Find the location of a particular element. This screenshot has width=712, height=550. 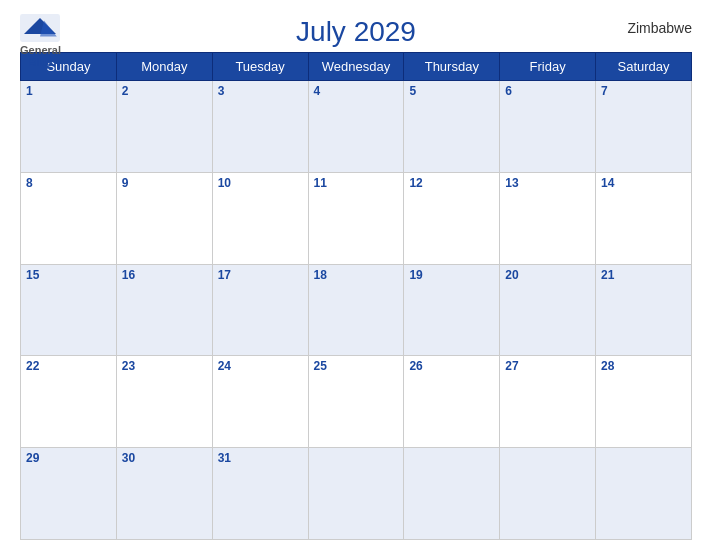

day-number: 23 is located at coordinates (164, 366).